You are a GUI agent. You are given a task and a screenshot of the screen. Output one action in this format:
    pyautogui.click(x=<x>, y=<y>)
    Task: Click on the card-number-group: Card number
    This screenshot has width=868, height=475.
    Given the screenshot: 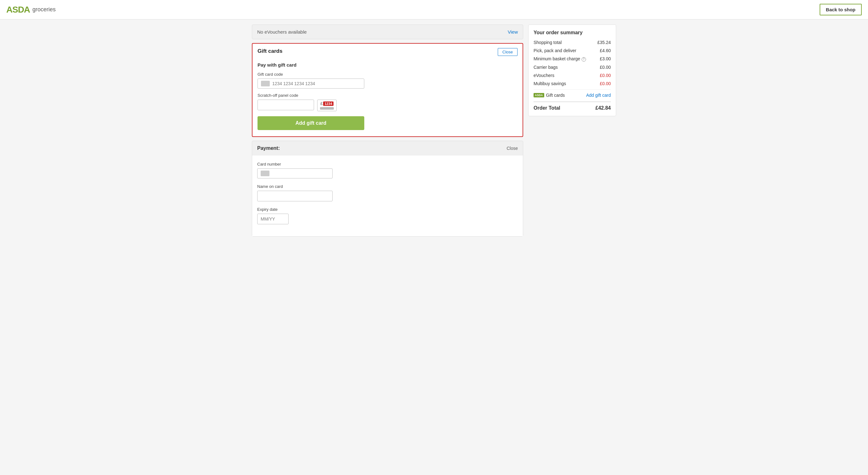 What is the action you would take?
    pyautogui.click(x=388, y=170)
    